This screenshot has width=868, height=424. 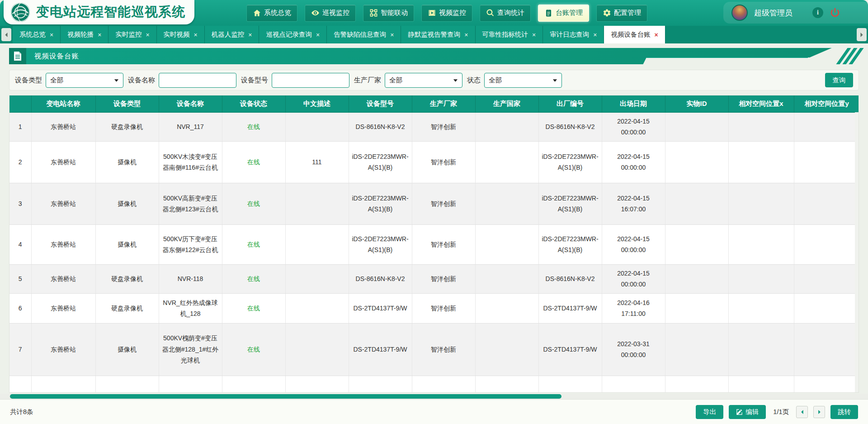 I want to click on nav-query-statistics: 查询统计, so click(x=505, y=13).